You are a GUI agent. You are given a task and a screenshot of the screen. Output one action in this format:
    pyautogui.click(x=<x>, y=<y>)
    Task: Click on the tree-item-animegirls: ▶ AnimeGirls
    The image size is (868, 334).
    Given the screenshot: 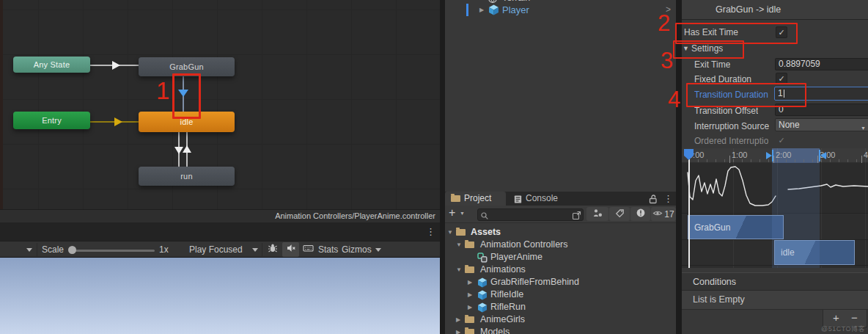 What is the action you would take?
    pyautogui.click(x=560, y=320)
    